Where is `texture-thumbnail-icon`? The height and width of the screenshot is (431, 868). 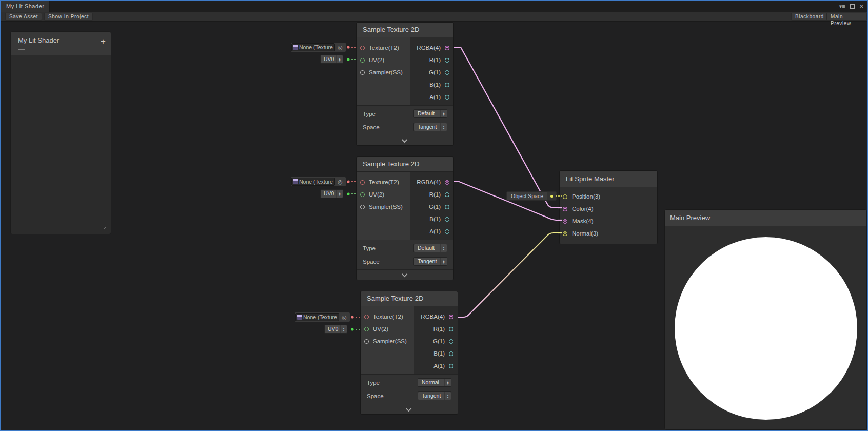 texture-thumbnail-icon is located at coordinates (300, 317).